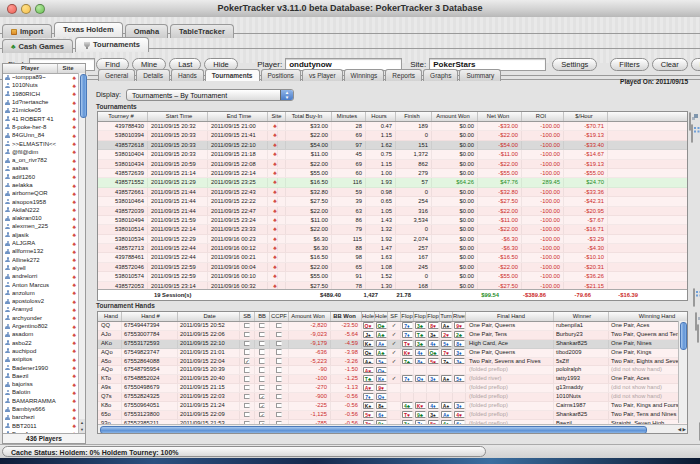 The height and width of the screenshot is (464, 700). Describe the element at coordinates (392, 136) in the screenshot. I see `tournament-row: 5380103942011/09/15 20:332011/09/15 21:4…` at that location.